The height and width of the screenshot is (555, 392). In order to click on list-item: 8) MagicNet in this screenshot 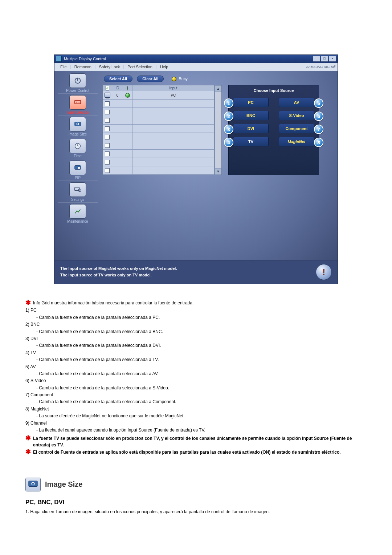, I will do `click(196, 409)`.